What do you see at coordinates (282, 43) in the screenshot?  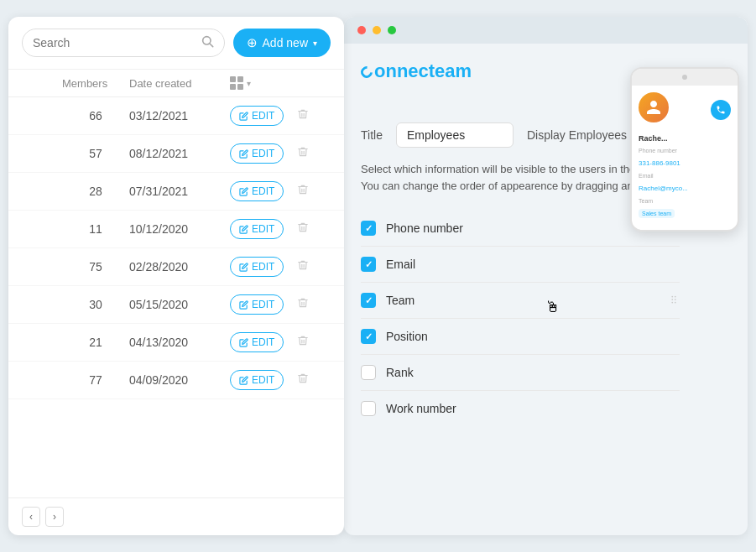 I see `add-new-button: ⊕ Add new ▾` at bounding box center [282, 43].